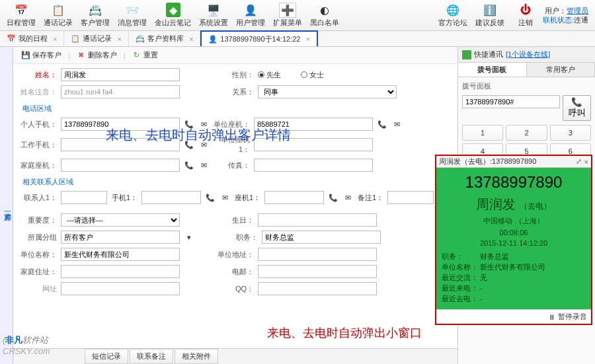 The image size is (595, 364). Describe the element at coordinates (120, 220) in the screenshot. I see `imp-select: ---请选择---` at that location.